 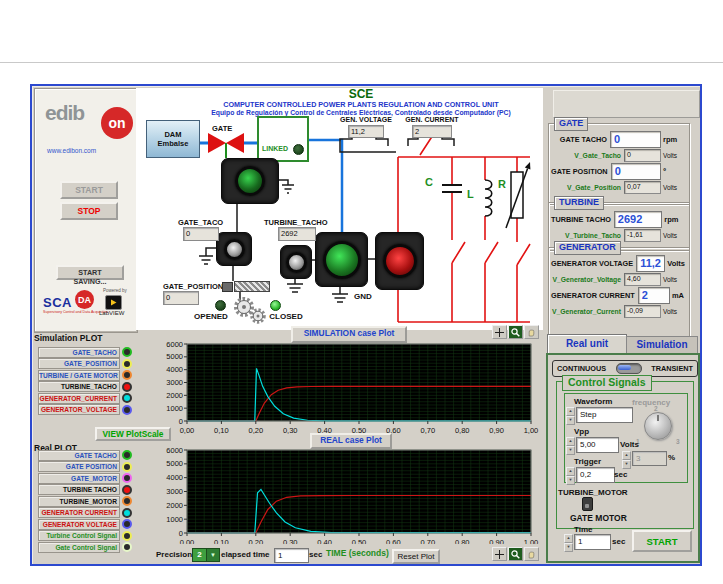 I want to click on legend-item: GATE_TACHO, so click(x=85, y=352).